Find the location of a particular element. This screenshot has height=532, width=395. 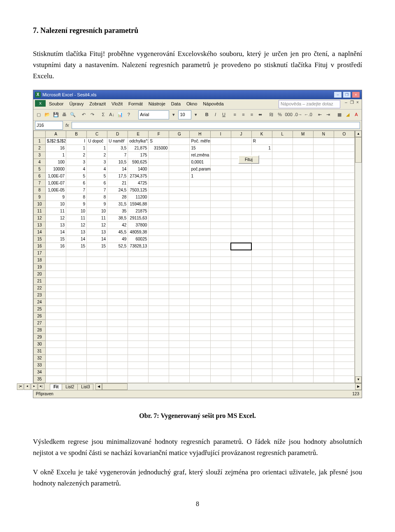

cell: poč.param is located at coordinates (200, 170).